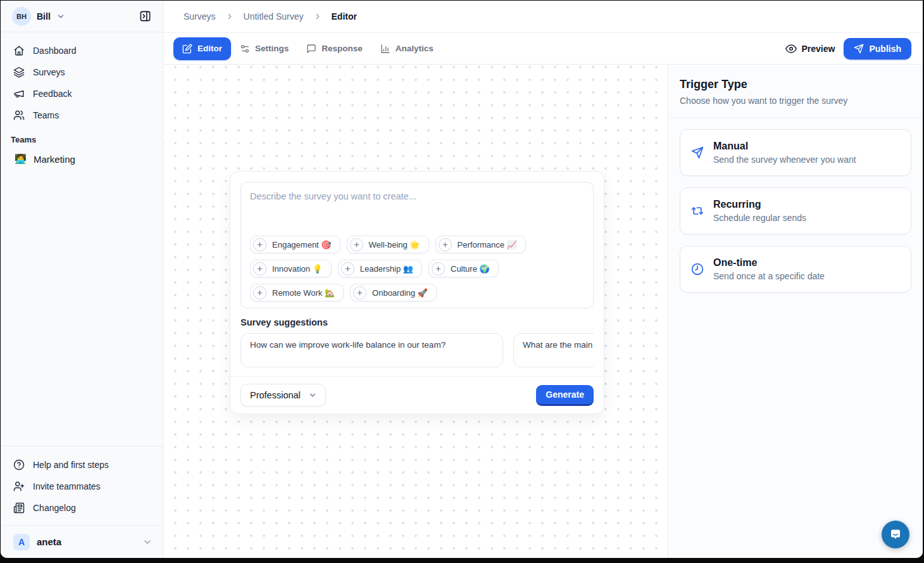 The image size is (924, 563). Describe the element at coordinates (82, 72) in the screenshot. I see `sidebar-item-surveys: Surveys` at that location.